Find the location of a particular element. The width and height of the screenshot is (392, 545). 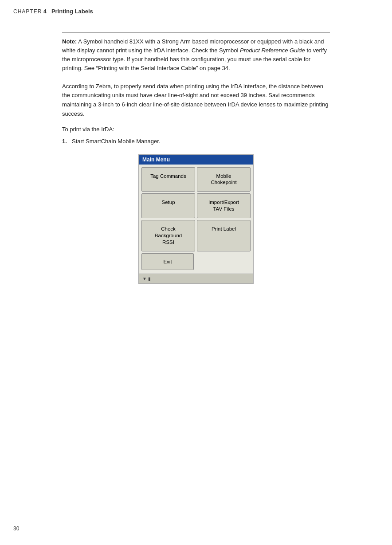

screenshot: Main Menu Tag Commands MobileChokepoint … is located at coordinates (196, 219).